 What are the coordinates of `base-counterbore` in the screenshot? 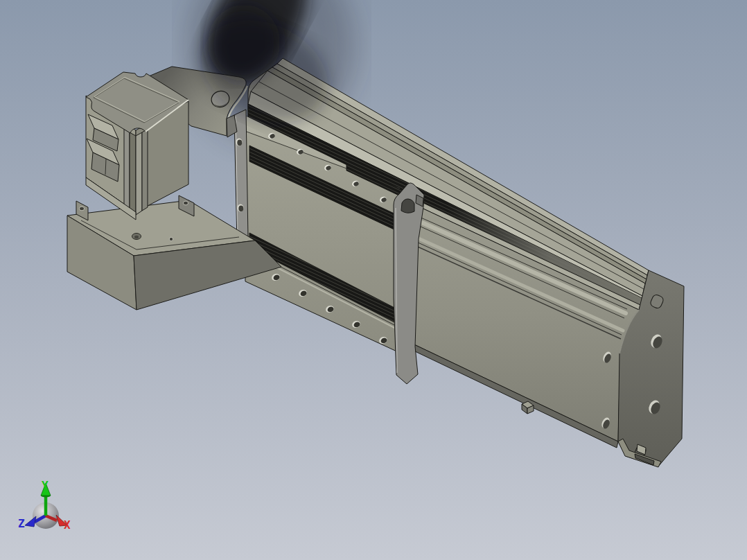 It's located at (137, 237).